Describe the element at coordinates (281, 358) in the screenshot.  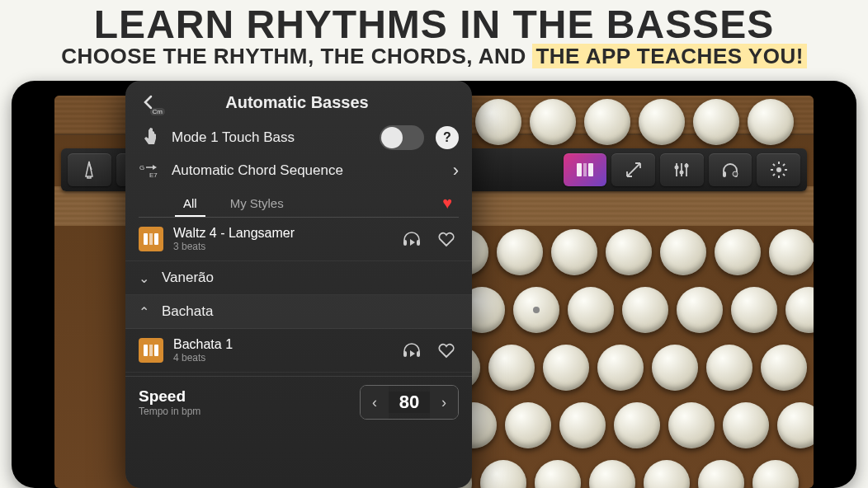
I see `style-beats: 4 beats` at that location.